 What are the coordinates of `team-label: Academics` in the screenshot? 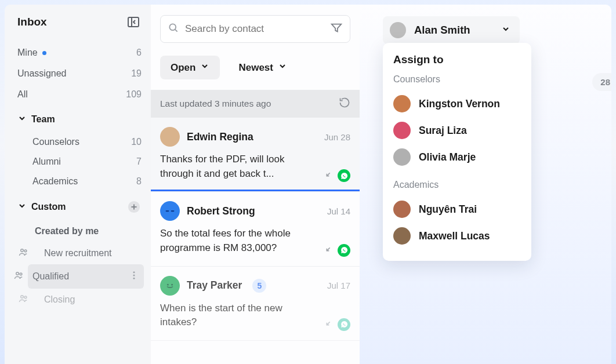 It's located at (55, 181).